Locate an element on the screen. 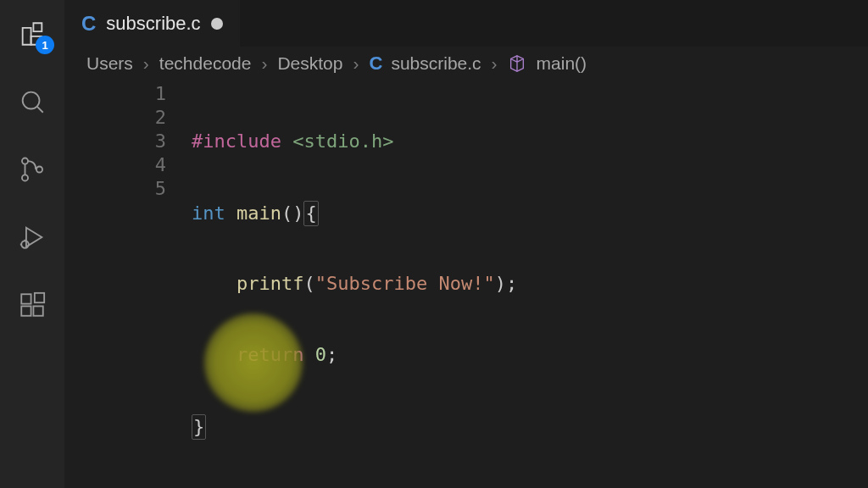 The width and height of the screenshot is (868, 488). tab-filename: subscribe.c is located at coordinates (153, 24).